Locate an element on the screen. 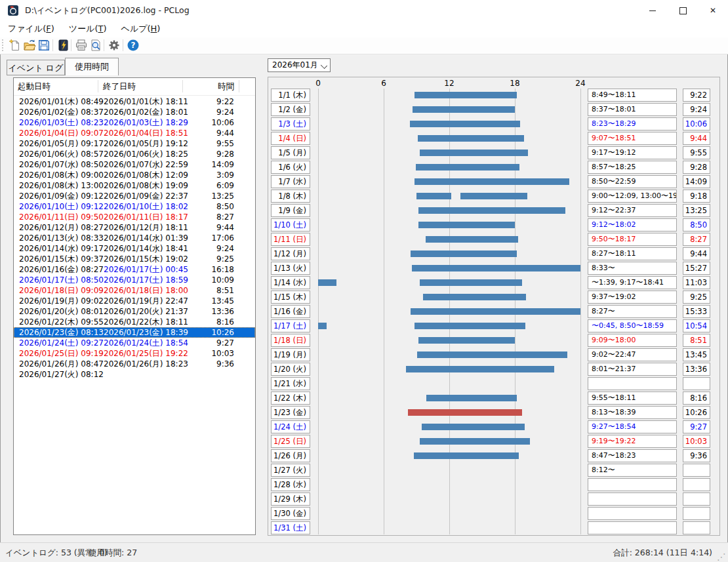 This screenshot has width=728, height=562. start-datetime-cell: 2026/01/27(火) 08:12 is located at coordinates (62, 374).